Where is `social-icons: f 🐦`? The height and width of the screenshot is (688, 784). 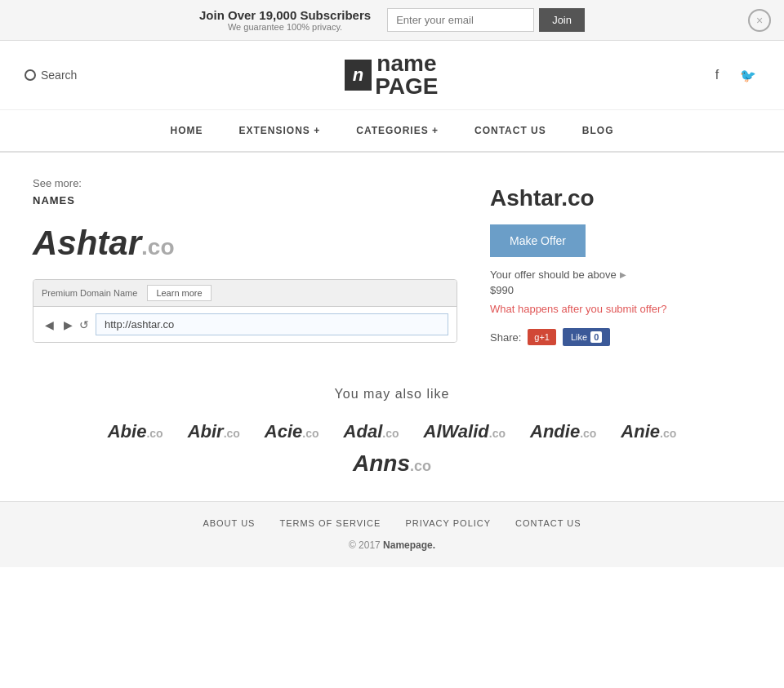
social-icons: f 🐦 is located at coordinates (733, 75).